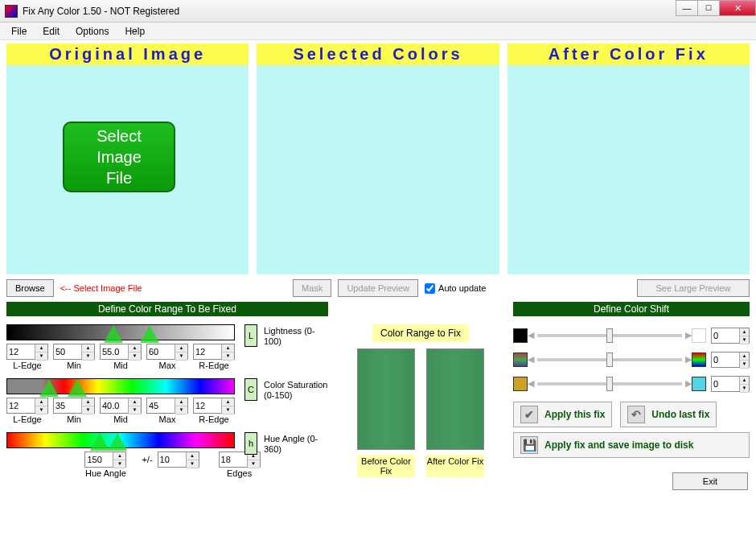 The image size is (756, 536). Describe the element at coordinates (121, 352) in the screenshot. I see `lightness-mid-spinner: ▲▼` at that location.